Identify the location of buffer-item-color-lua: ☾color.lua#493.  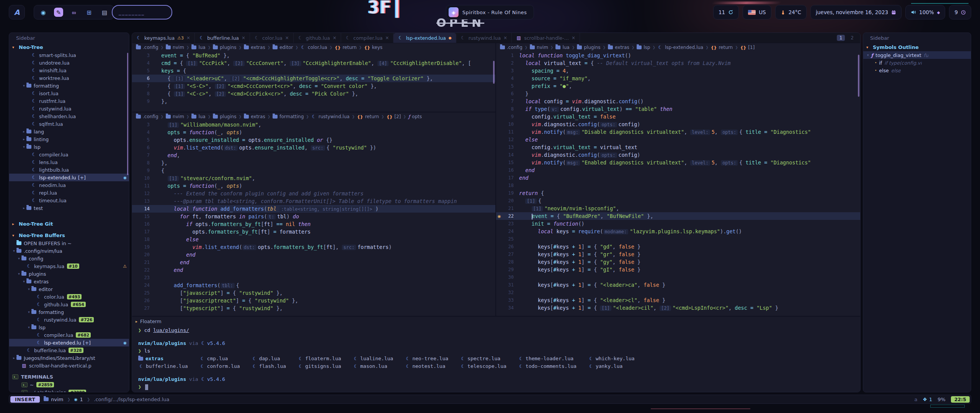
(69, 297).